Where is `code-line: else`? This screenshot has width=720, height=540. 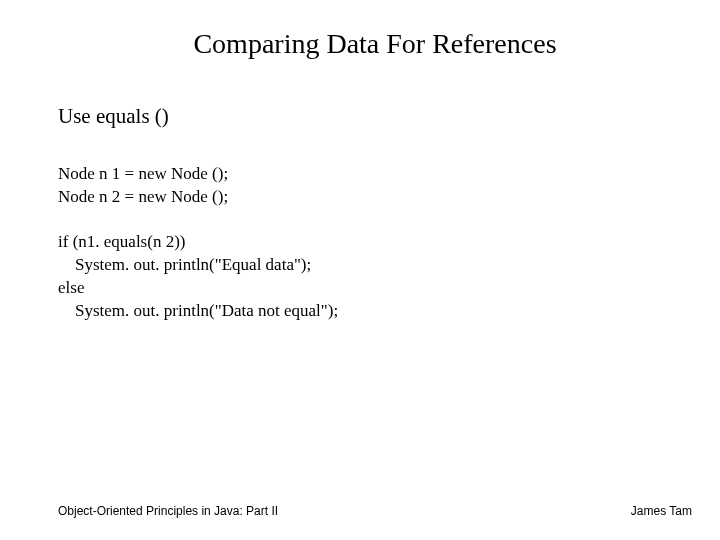 code-line: else is located at coordinates (360, 288).